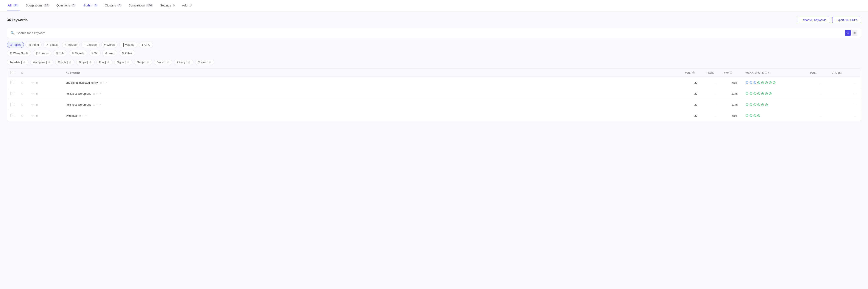  What do you see at coordinates (434, 53) in the screenshot?
I see `filter-row-2: ◎ Weak Spots ◎ Forums ◎ Title ≋ Signals …` at bounding box center [434, 53].